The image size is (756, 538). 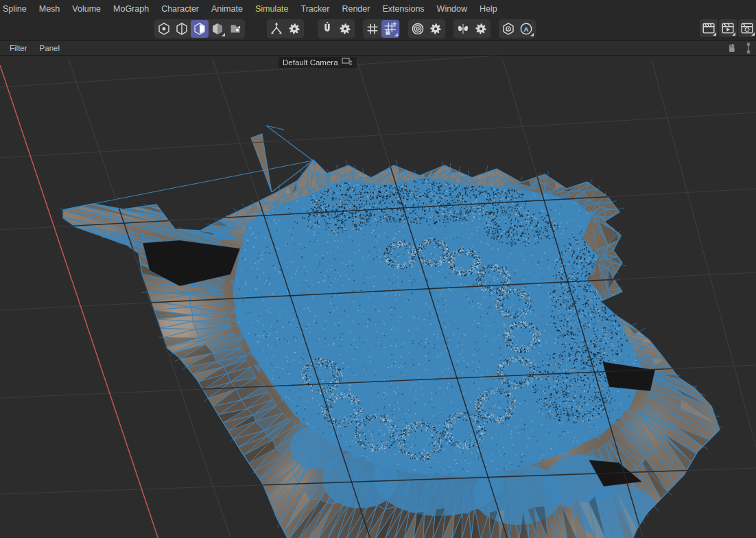 I want to click on menu-item-simulate: Simulate, so click(x=272, y=9).